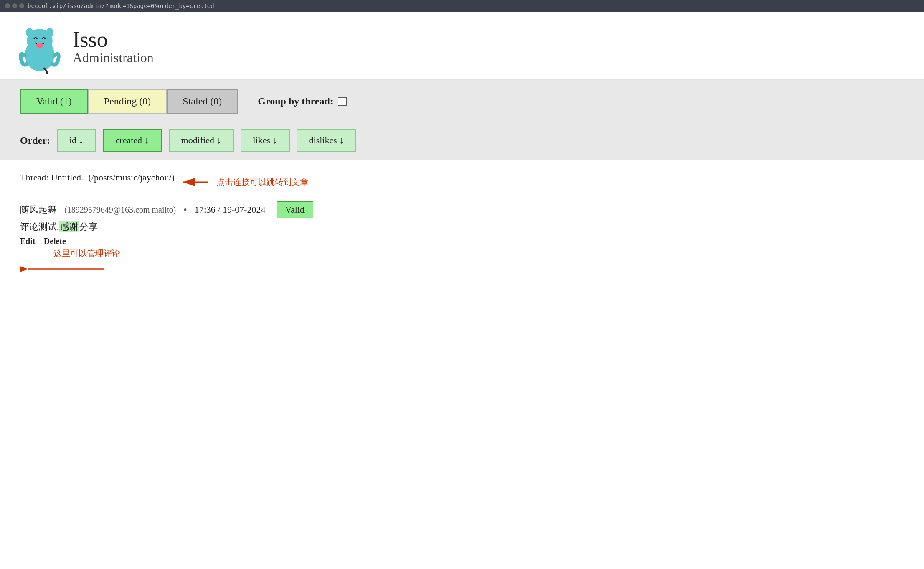 The image size is (924, 569). Describe the element at coordinates (69, 226) in the screenshot. I see `comment-body-highlight: 感谢` at that location.